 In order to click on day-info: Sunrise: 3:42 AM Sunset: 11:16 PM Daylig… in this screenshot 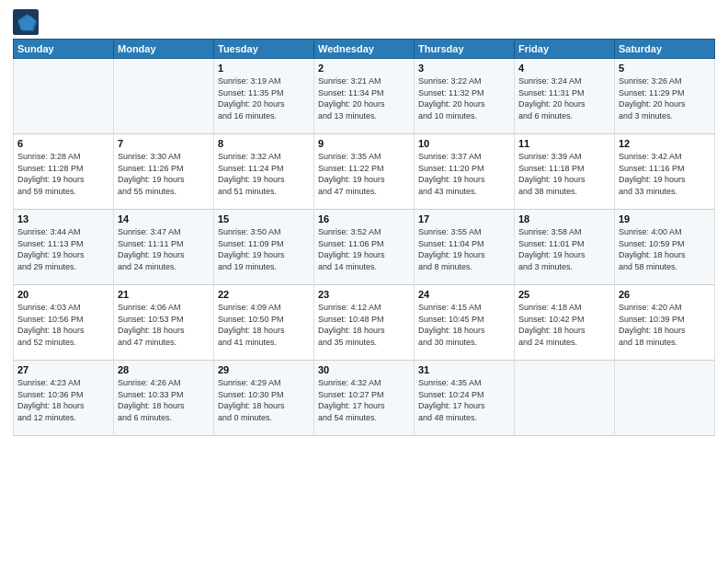, I will do `click(665, 174)`.